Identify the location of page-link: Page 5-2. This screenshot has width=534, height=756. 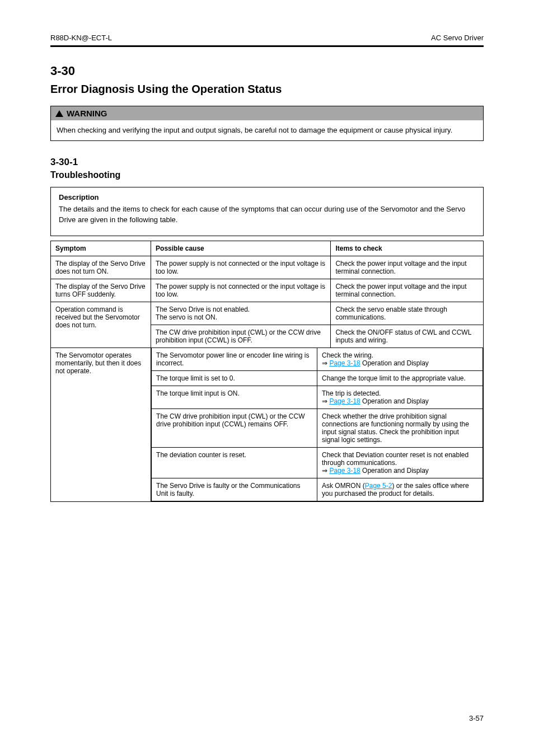
(378, 486).